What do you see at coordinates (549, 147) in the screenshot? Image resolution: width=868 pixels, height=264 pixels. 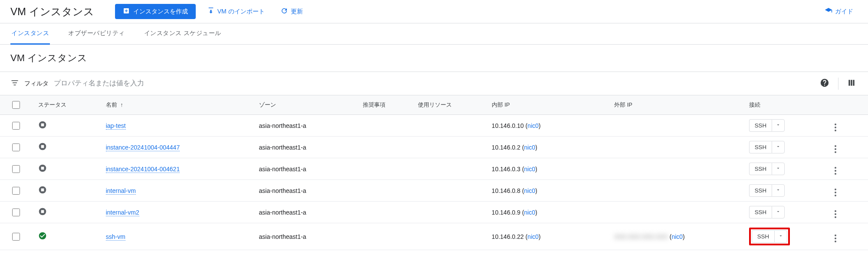 I see `internal-ip-cell: 10.146.0.2 (nic0)` at bounding box center [549, 147].